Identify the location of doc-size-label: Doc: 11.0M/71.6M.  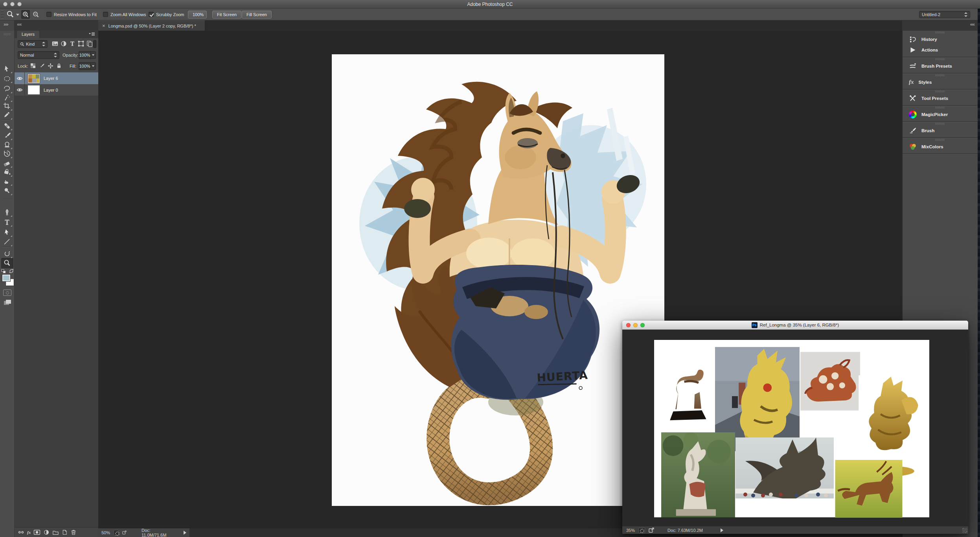
(155, 533).